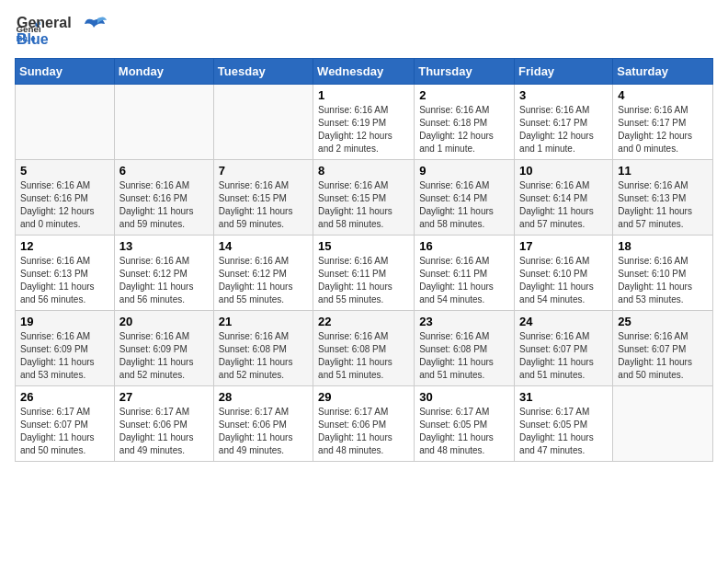  What do you see at coordinates (164, 171) in the screenshot?
I see `day-number: 6` at bounding box center [164, 171].